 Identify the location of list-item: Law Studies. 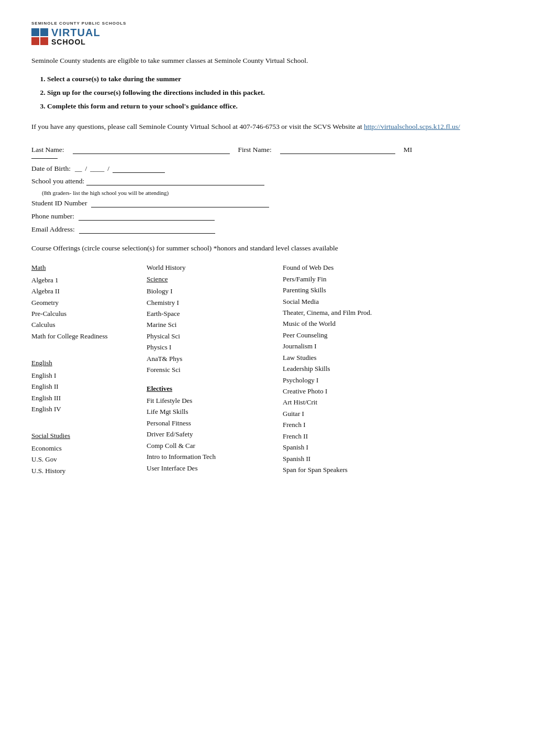
(393, 357).